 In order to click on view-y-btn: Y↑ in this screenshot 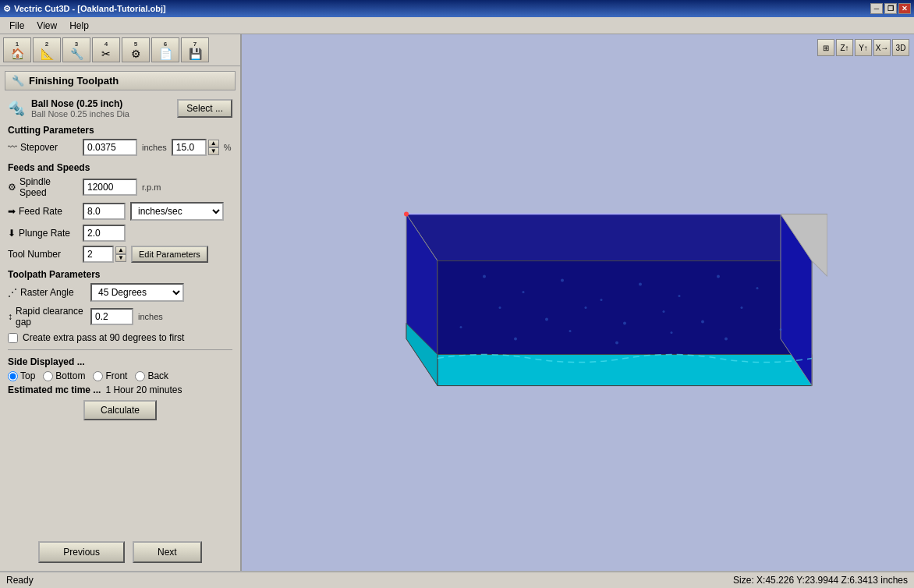, I will do `click(863, 48)`.